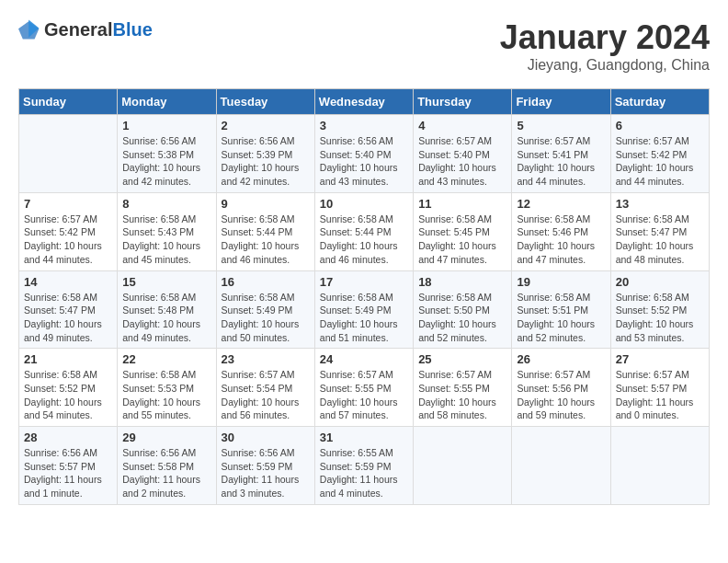 The height and width of the screenshot is (563, 728). I want to click on calendar-cell: 3Sunrise: 6:56 AM Sunset: 5:40 PM Daylig…, so click(364, 155).